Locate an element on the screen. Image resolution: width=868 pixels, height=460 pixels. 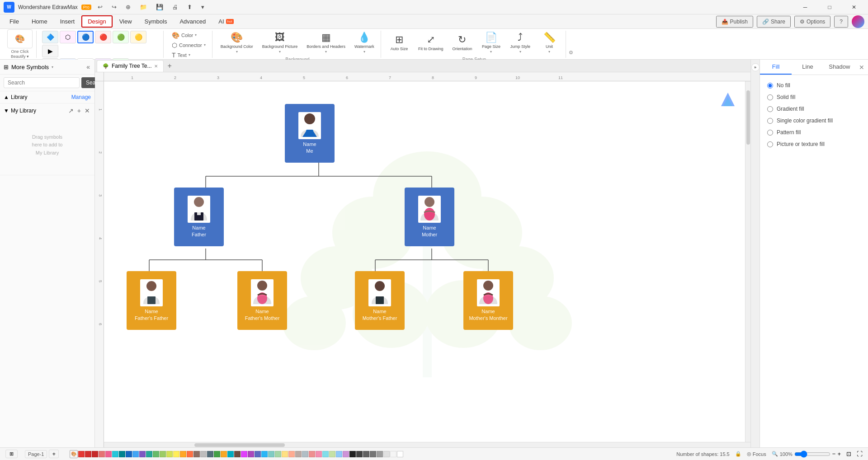
open-btn: 📁 is located at coordinates (143, 7).